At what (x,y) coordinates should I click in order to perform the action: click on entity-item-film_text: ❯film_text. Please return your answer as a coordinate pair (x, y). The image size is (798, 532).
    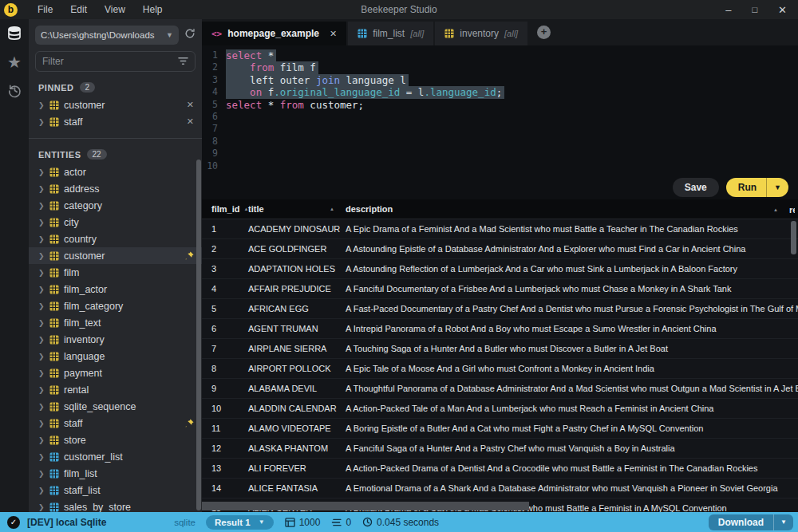
    Looking at the image, I should click on (115, 322).